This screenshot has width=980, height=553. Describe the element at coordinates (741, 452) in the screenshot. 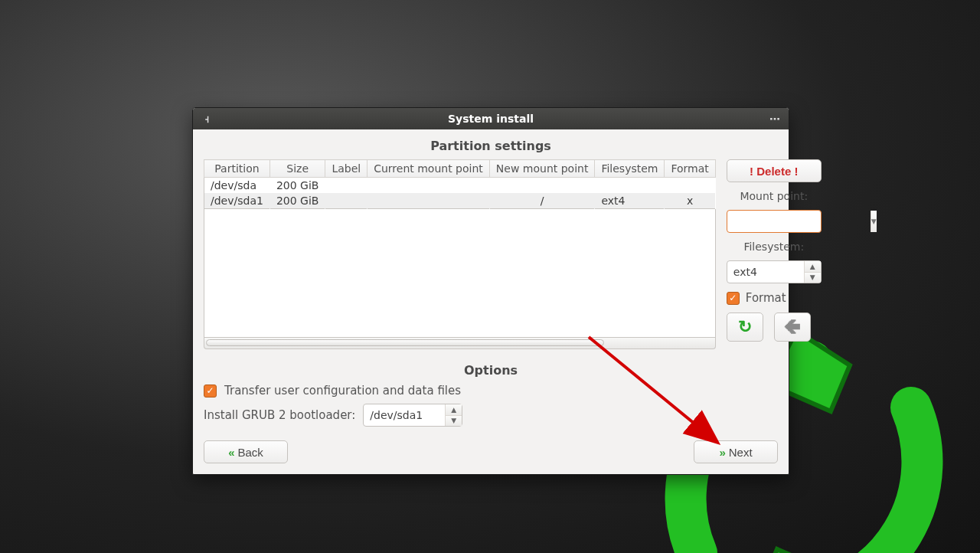

I see `next-button-label: Next` at that location.